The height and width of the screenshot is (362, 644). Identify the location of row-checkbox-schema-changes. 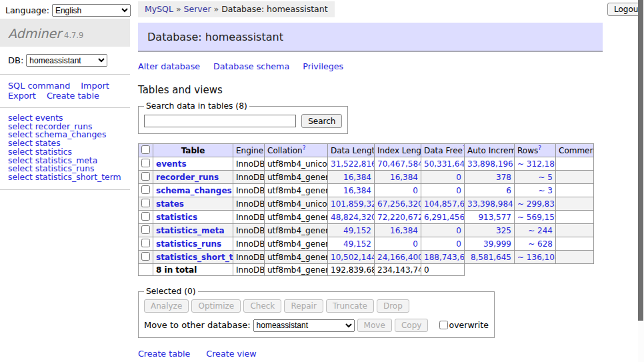
(145, 189).